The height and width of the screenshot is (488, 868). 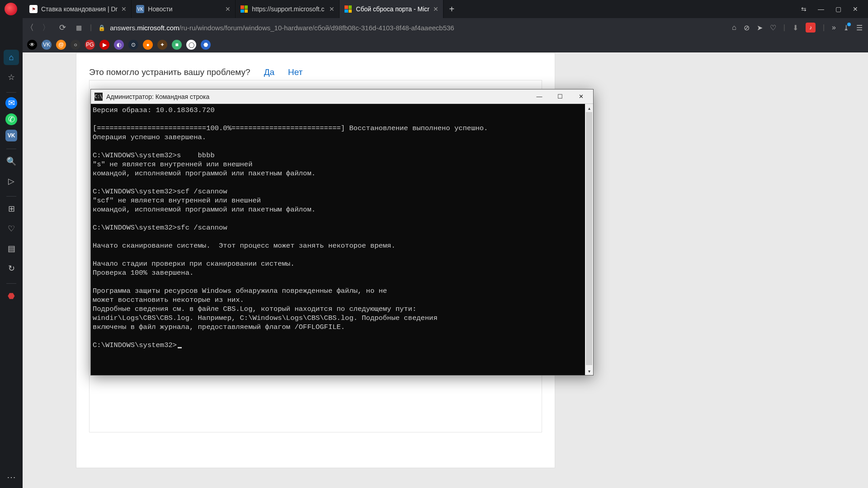 What do you see at coordinates (33, 9) in the screenshot?
I see `tab-favicon: ⚑` at bounding box center [33, 9].